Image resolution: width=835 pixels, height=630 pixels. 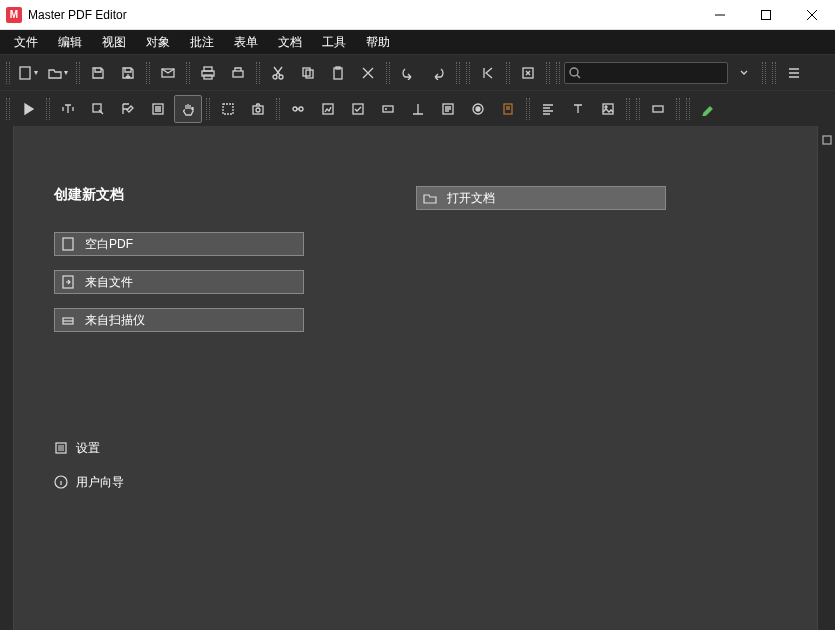 What do you see at coordinates (28, 109) in the screenshot?
I see `play-tool-button` at bounding box center [28, 109].